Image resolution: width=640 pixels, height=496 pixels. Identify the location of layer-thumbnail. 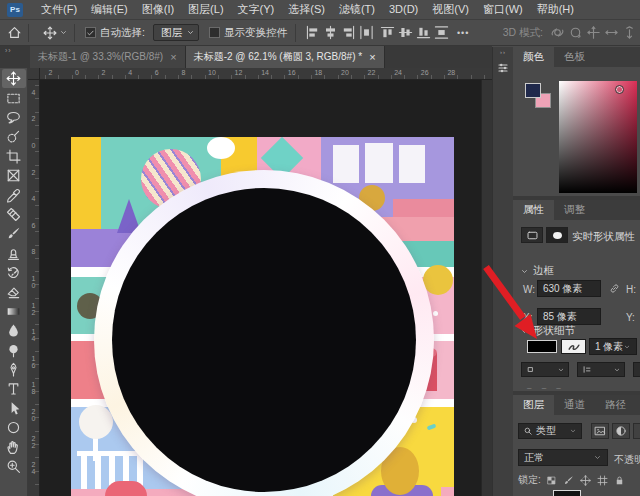
(567, 493).